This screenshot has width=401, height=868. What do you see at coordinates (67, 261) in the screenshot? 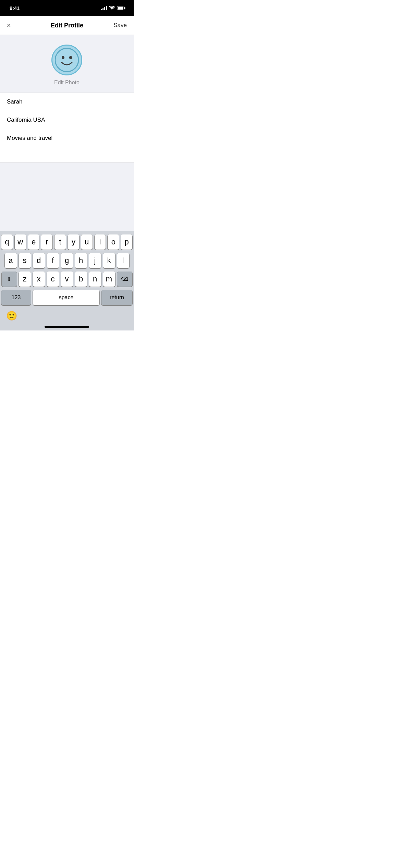
I see `key-g: g` at bounding box center [67, 261].